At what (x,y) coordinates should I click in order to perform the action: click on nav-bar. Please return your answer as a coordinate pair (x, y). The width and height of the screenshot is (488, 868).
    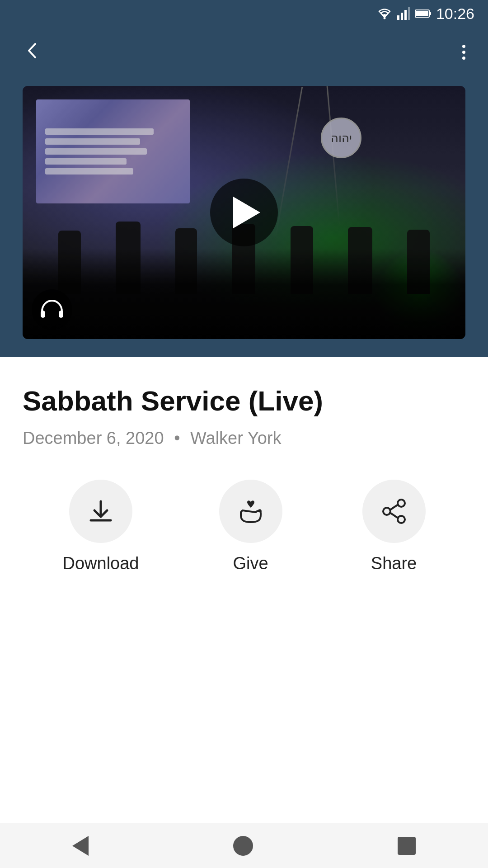
    Looking at the image, I should click on (244, 52).